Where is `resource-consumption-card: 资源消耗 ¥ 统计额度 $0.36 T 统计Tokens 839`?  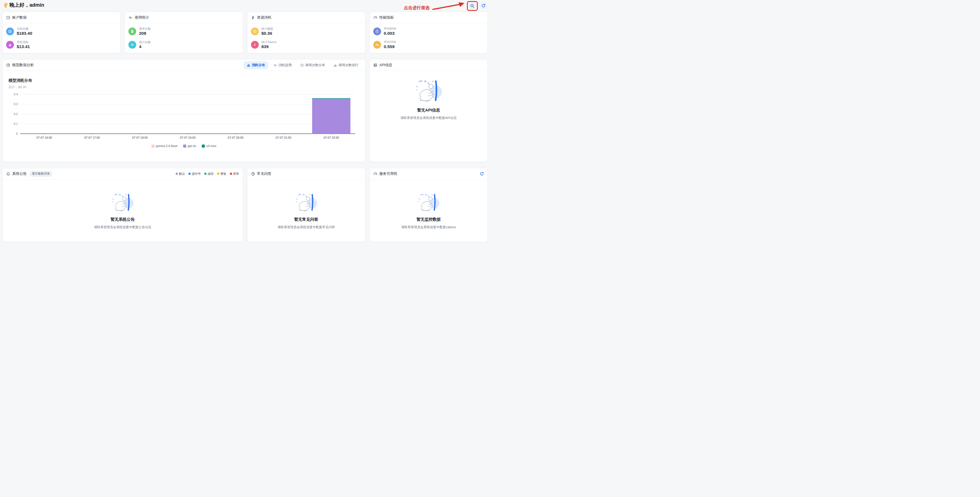
resource-consumption-card: 资源消耗 ¥ 统计额度 $0.36 T 统计Tokens 839 is located at coordinates (306, 33).